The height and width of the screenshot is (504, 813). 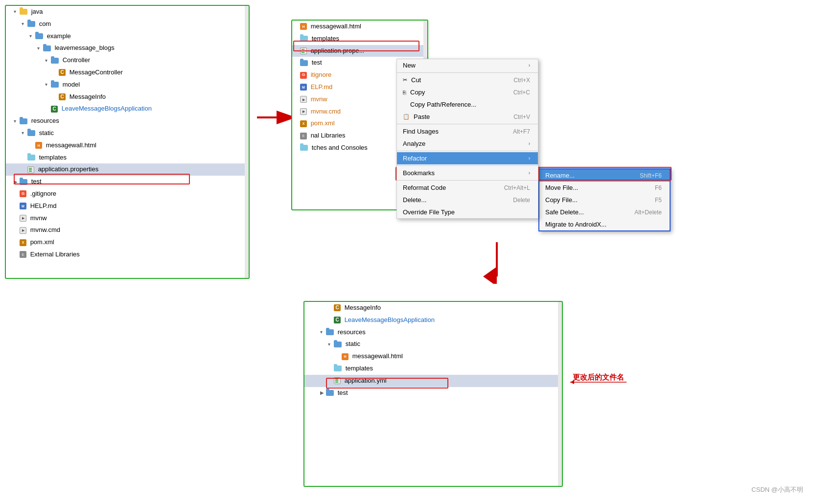 What do you see at coordinates (405, 80) in the screenshot?
I see `cut-icon: ✂` at bounding box center [405, 80].